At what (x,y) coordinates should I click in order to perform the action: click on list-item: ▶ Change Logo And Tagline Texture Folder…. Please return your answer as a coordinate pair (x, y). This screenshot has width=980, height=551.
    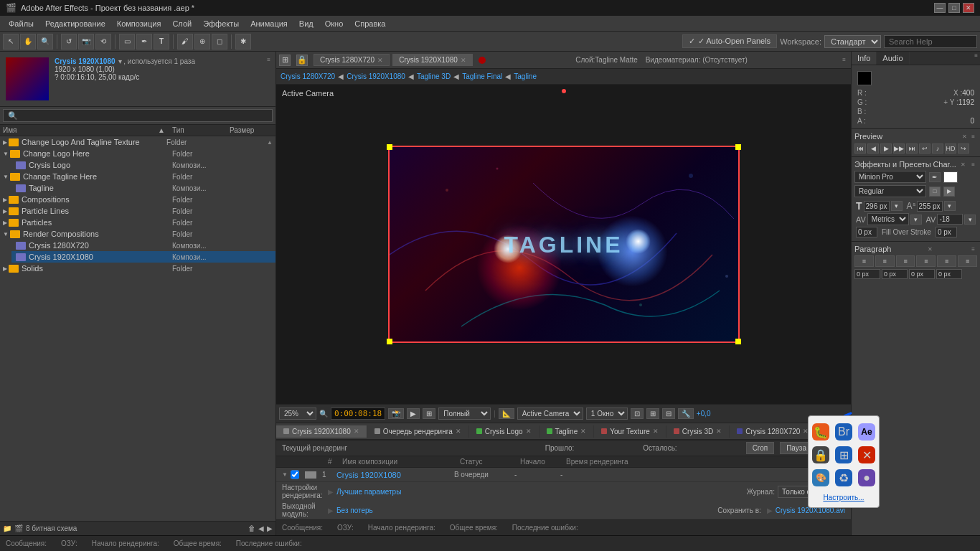
    Looking at the image, I should click on (138, 142).